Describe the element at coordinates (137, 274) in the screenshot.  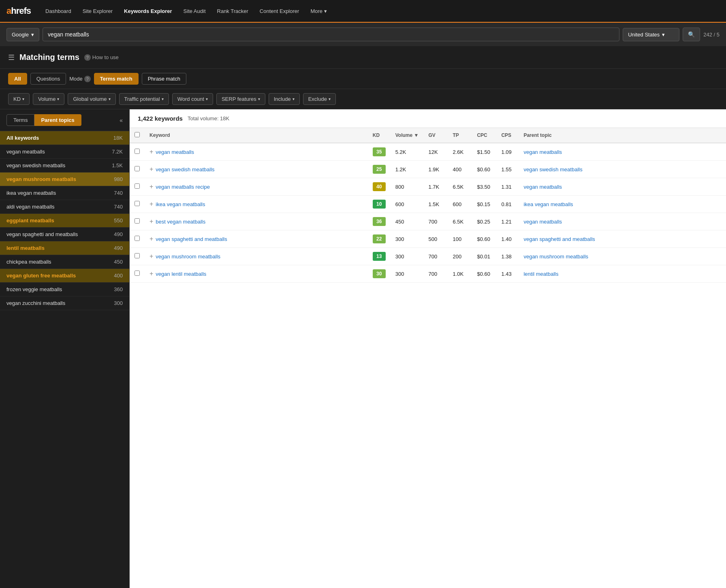
I see `row-checkbox-cell` at that location.